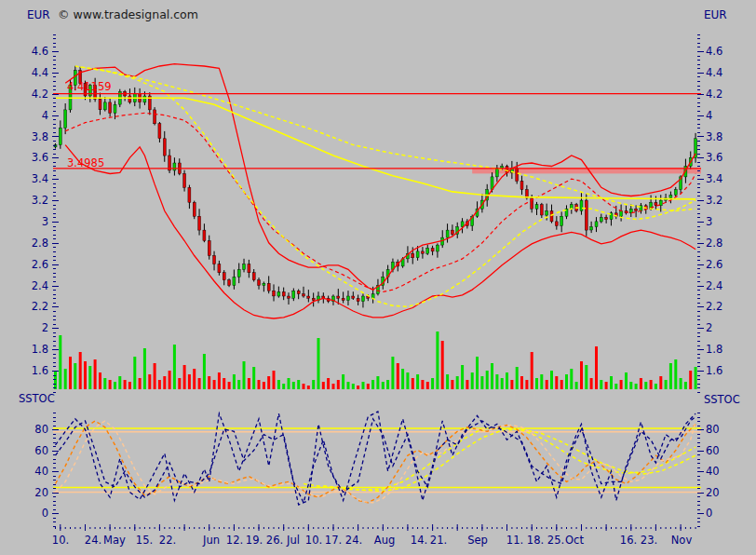  What do you see at coordinates (45, 222) in the screenshot?
I see `price-tick-label-left: 3` at bounding box center [45, 222].